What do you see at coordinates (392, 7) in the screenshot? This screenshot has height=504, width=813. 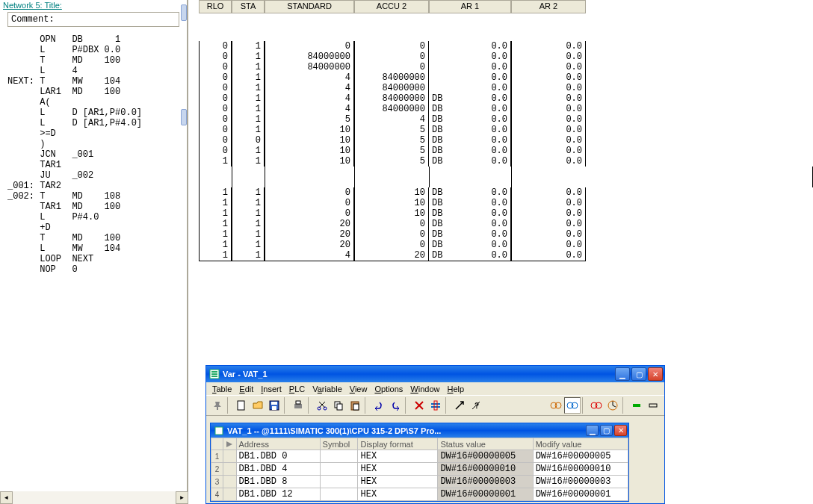 I see `col-header-accu2: ACCU 2` at bounding box center [392, 7].